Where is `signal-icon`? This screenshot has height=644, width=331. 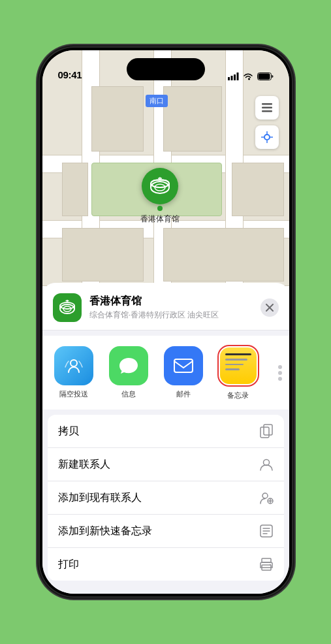
signal-icon is located at coordinates (234, 76).